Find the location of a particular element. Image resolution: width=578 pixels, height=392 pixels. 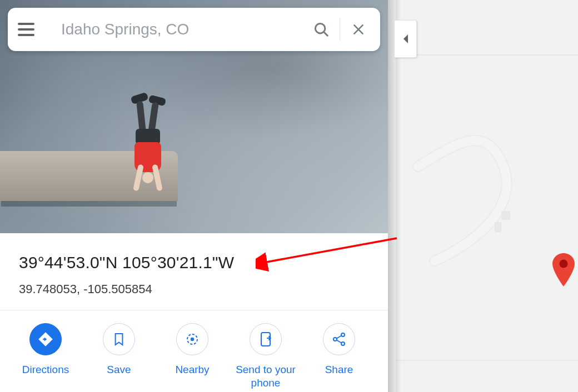

coordinates-dms: 39°44'53.0"N 105°30'21.1"W is located at coordinates (194, 263).